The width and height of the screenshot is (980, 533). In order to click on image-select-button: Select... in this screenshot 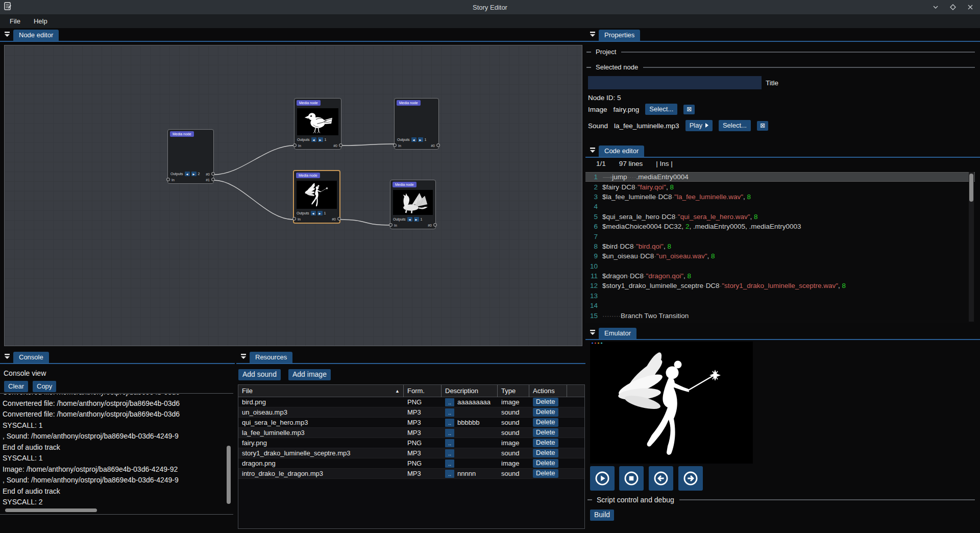, I will do `click(662, 109)`.